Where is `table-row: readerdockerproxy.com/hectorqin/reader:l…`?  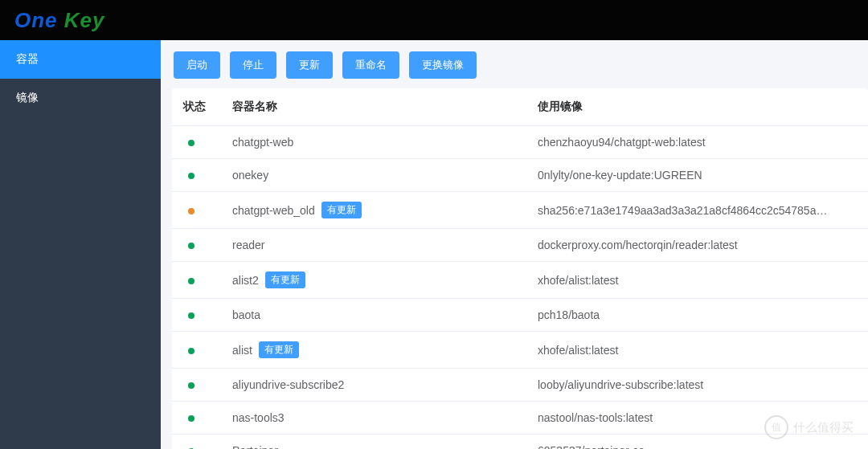
table-row: readerdockerproxy.com/hectorqin/reader:l… is located at coordinates (520, 246).